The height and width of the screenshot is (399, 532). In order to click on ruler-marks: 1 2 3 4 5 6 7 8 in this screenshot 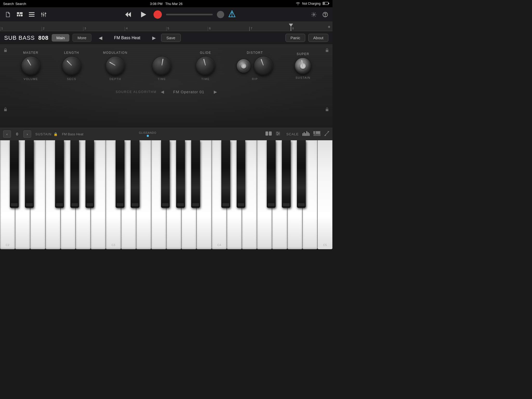, I will do `click(166, 29)`.